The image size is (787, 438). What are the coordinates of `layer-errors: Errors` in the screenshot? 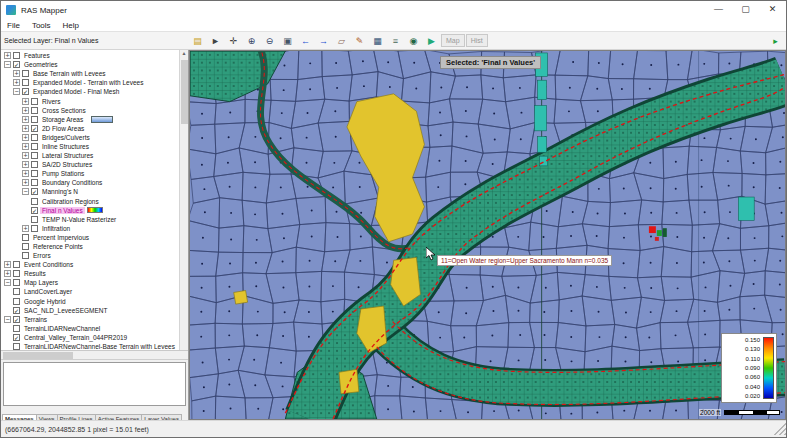 It's located at (90, 256).